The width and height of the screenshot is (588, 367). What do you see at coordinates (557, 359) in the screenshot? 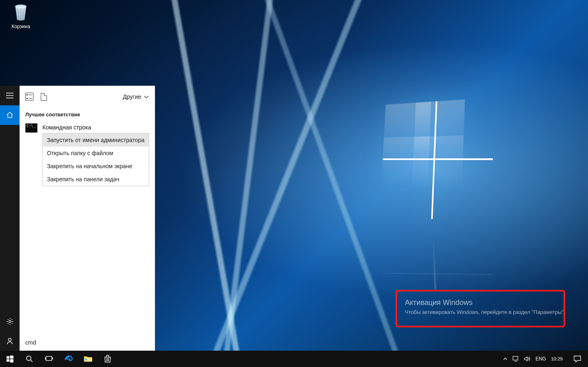
I see `clock: 10:29` at bounding box center [557, 359].